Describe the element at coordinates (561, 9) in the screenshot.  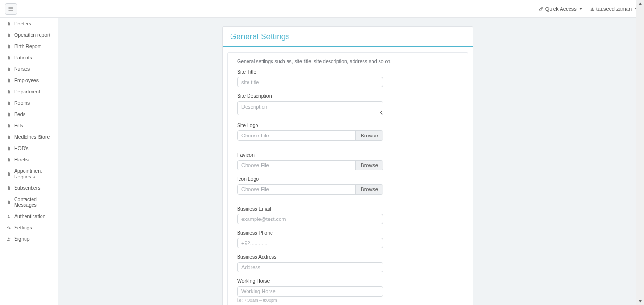
I see `quick-access-dropdown: Quick Access` at that location.